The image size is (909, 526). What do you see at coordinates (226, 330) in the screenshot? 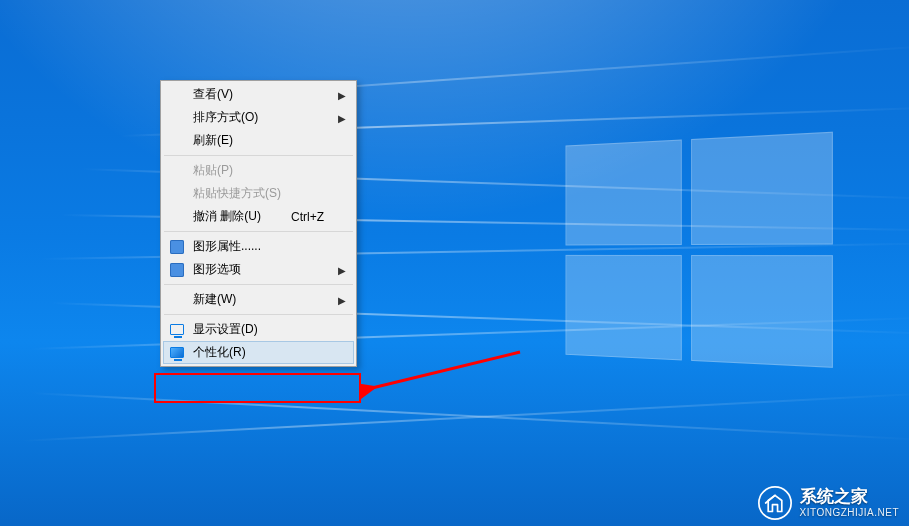
I see `menu-item-label: 显示设置(D)` at bounding box center [226, 330].